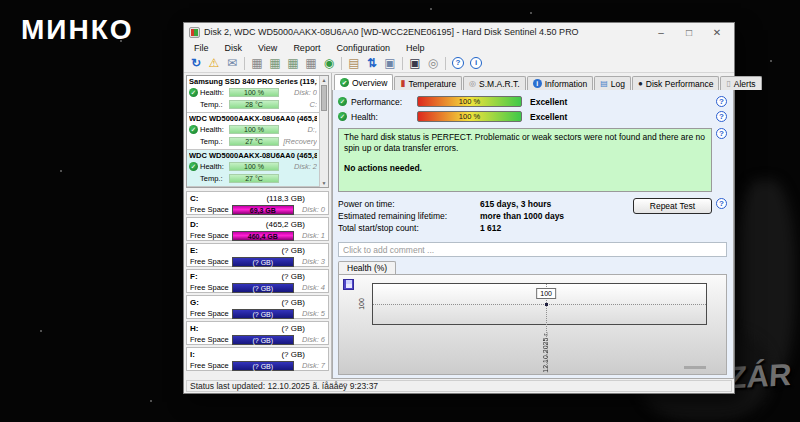  What do you see at coordinates (546, 304) in the screenshot?
I see `data-point` at bounding box center [546, 304].